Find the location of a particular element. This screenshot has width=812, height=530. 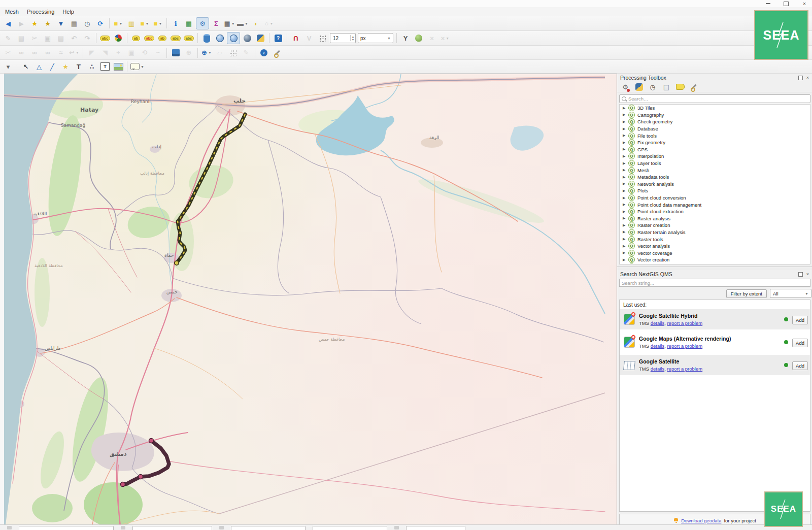

merge-features-icon: ∞ is located at coordinates (35, 53).